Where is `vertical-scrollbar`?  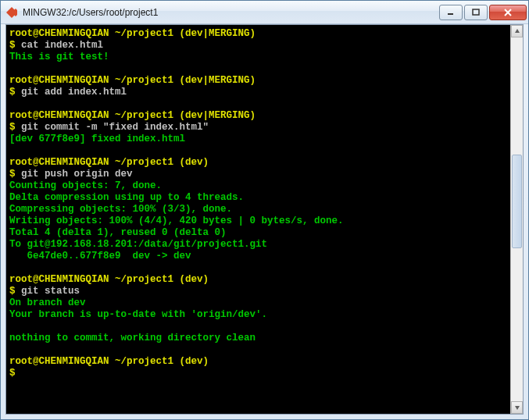 vertical-scrollbar is located at coordinates (516, 219).